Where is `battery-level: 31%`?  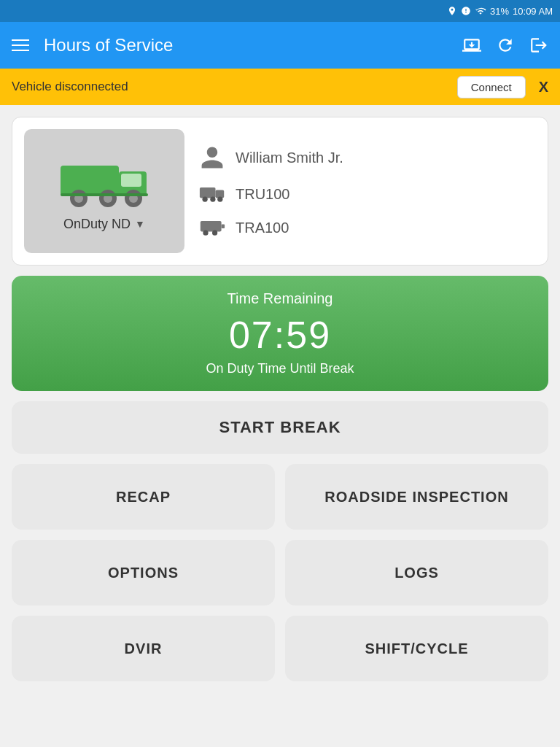 battery-level: 31% is located at coordinates (499, 12).